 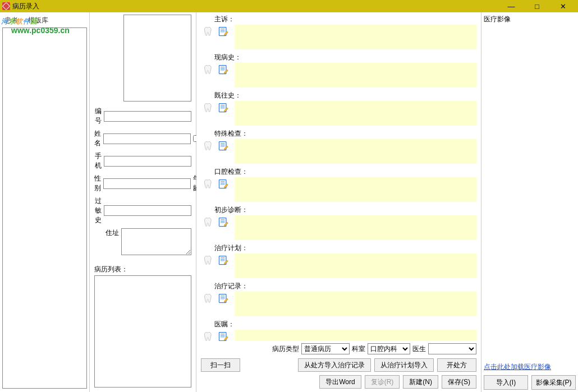 I want to click on minimize-button: ―, so click(x=511, y=6).